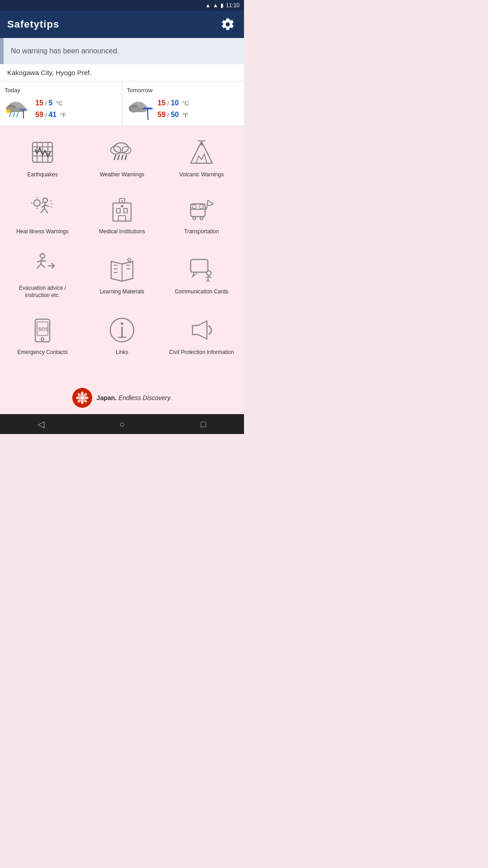 The width and height of the screenshot is (488, 868). I want to click on tomorrow-high-f: 59, so click(162, 115).